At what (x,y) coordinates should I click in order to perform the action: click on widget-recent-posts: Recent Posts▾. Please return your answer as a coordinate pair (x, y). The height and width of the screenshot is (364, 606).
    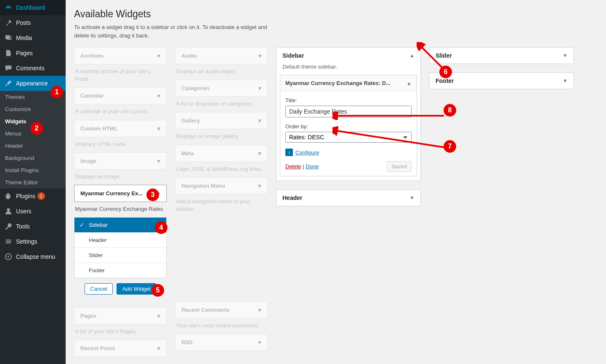
    Looking at the image, I should click on (120, 348).